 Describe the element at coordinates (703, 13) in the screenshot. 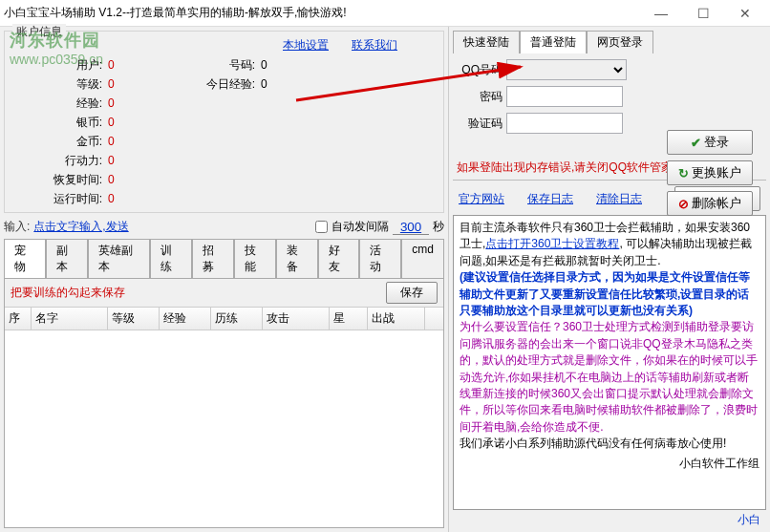

I see `maximize-button: ☐` at that location.